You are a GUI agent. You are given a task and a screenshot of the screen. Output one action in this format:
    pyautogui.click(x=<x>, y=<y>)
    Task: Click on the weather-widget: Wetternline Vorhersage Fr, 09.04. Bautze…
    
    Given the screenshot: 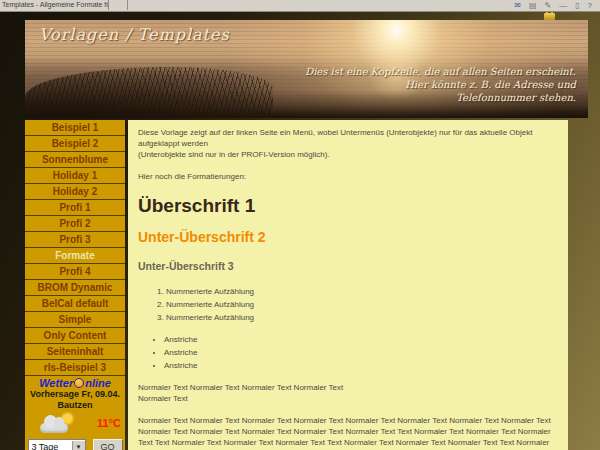 What is the action you would take?
    pyautogui.click(x=75, y=414)
    